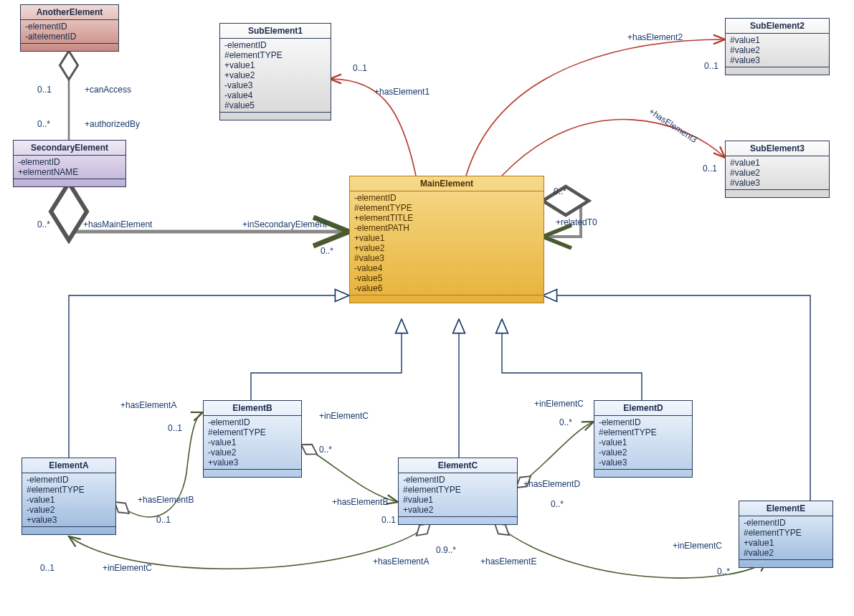 The image size is (854, 616). I want to click on mult-0s3: 0..*, so click(327, 251).